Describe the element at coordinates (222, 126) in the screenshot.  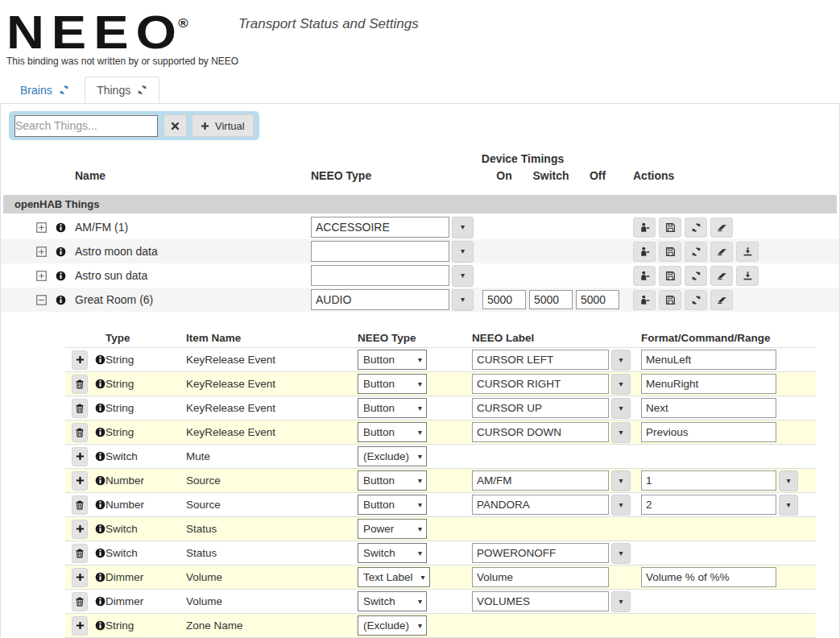
I see `add-virtual-button: Virtual` at that location.